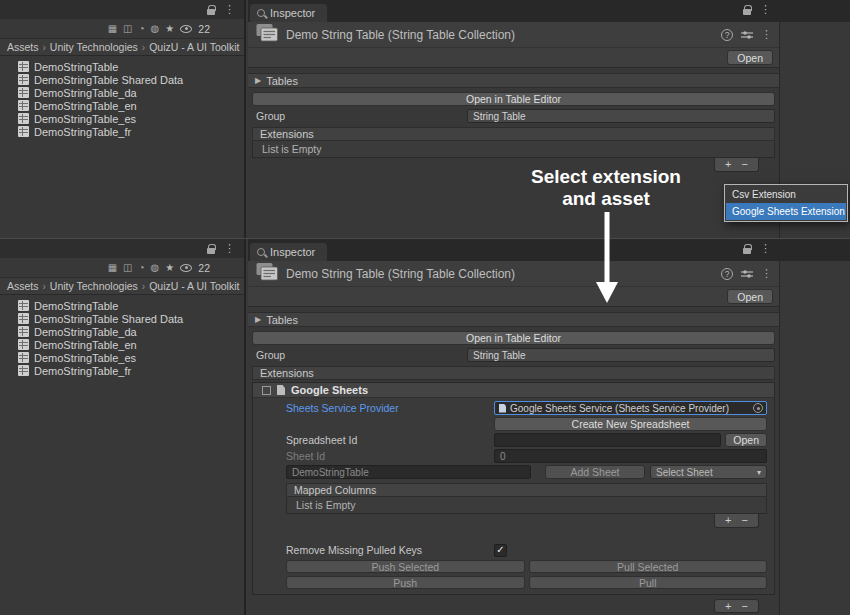  What do you see at coordinates (408, 472) in the screenshot?
I see `sheet-name-field: DemoStringTable` at bounding box center [408, 472].